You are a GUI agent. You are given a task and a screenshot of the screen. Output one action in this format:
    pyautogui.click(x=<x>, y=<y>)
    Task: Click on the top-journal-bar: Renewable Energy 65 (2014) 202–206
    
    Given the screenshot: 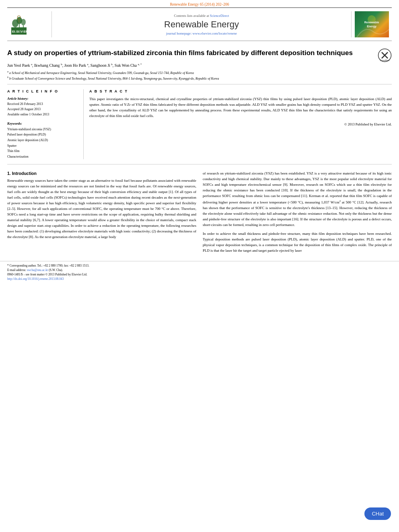 What is the action you would take?
    pyautogui.click(x=200, y=4)
    